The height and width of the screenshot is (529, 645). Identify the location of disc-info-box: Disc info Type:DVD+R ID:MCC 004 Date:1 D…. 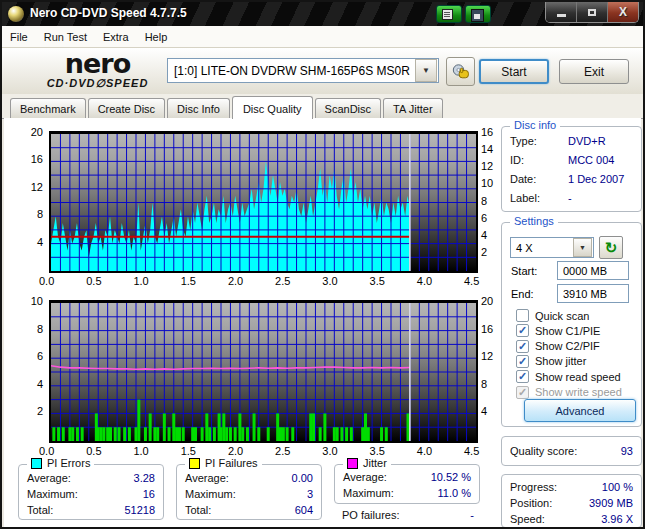
(572, 169).